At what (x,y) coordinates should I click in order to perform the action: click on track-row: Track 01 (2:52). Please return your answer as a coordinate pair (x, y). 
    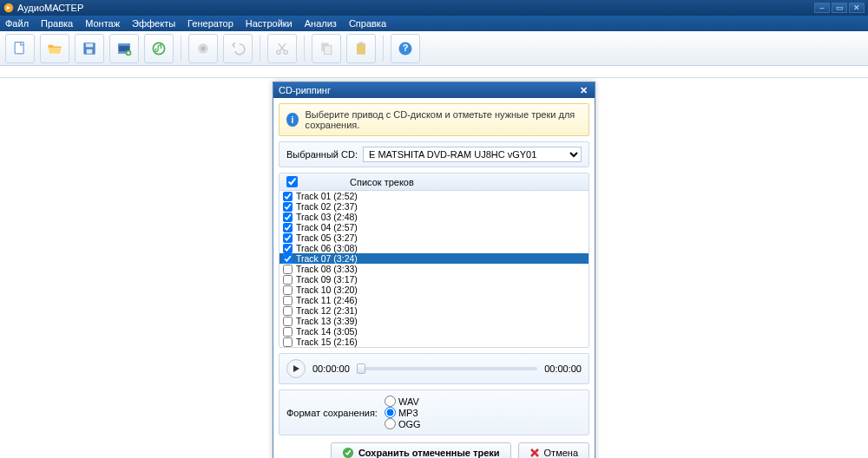
    Looking at the image, I should click on (434, 196).